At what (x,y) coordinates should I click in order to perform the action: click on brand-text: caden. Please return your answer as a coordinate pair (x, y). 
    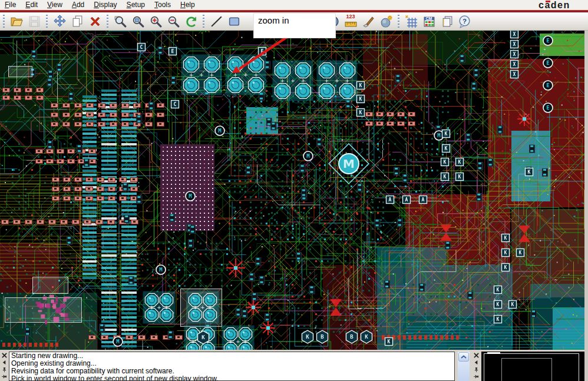
    Looking at the image, I should click on (554, 5).